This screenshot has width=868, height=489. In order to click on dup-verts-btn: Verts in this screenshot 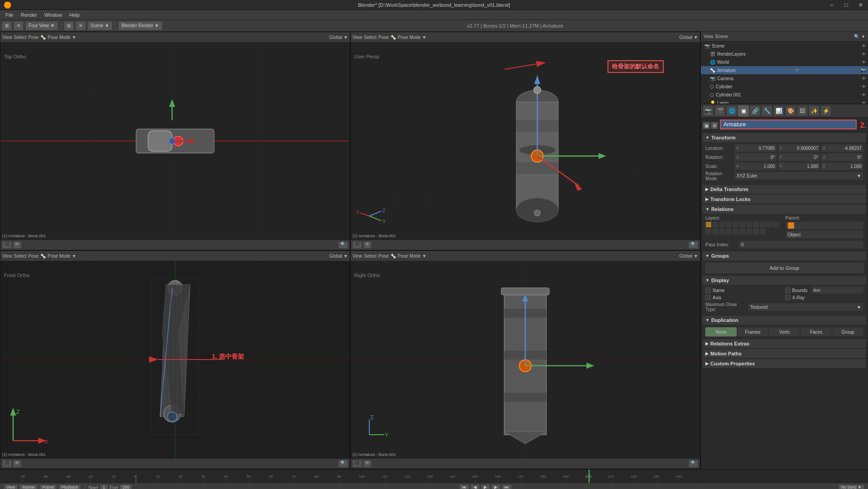, I will do `click(785, 332)`.